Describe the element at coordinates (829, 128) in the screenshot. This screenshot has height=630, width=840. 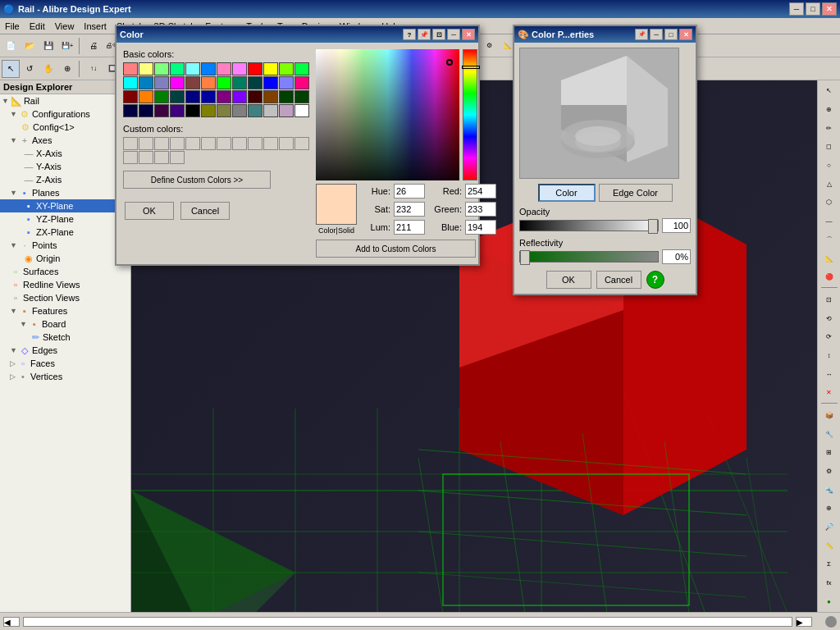
I see `rt-btn3: ✏` at that location.